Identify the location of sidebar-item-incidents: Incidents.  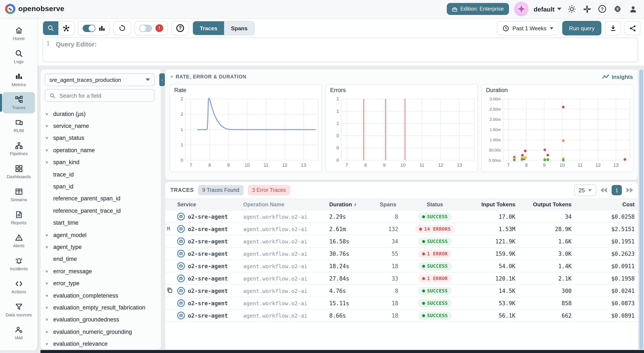
(19, 264).